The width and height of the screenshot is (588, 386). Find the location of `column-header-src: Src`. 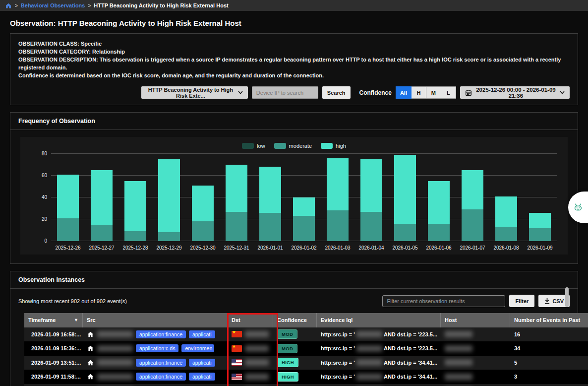

column-header-src: Src is located at coordinates (155, 321).